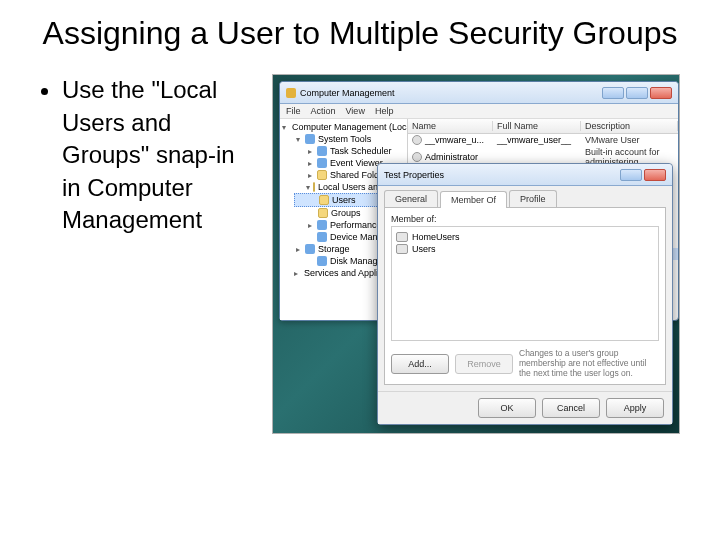 The width and height of the screenshot is (720, 540). Describe the element at coordinates (655, 175) in the screenshot. I see `dialog-close-button` at that location.